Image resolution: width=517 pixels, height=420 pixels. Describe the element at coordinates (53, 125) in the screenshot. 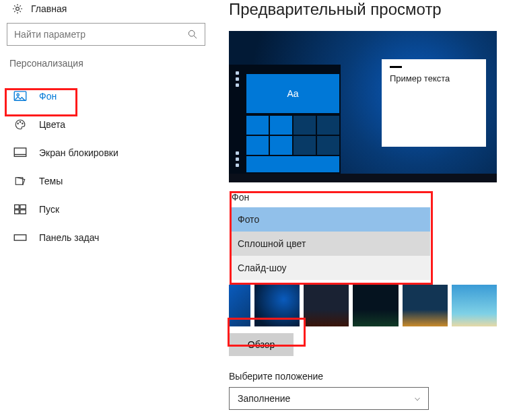

I see `sidebar-item-label: Цвета` at that location.